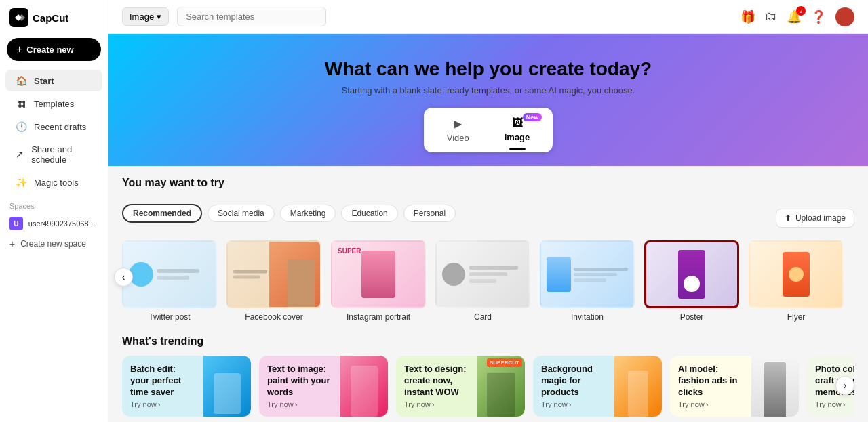 The image size is (868, 422). What do you see at coordinates (587, 274) in the screenshot?
I see `template-thumb-invitation` at bounding box center [587, 274].